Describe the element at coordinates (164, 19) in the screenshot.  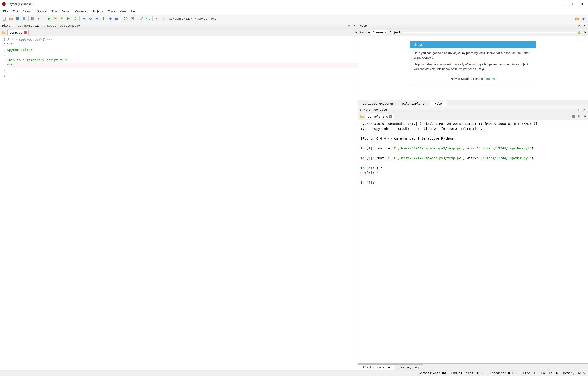
I see `forward-button` at that location.